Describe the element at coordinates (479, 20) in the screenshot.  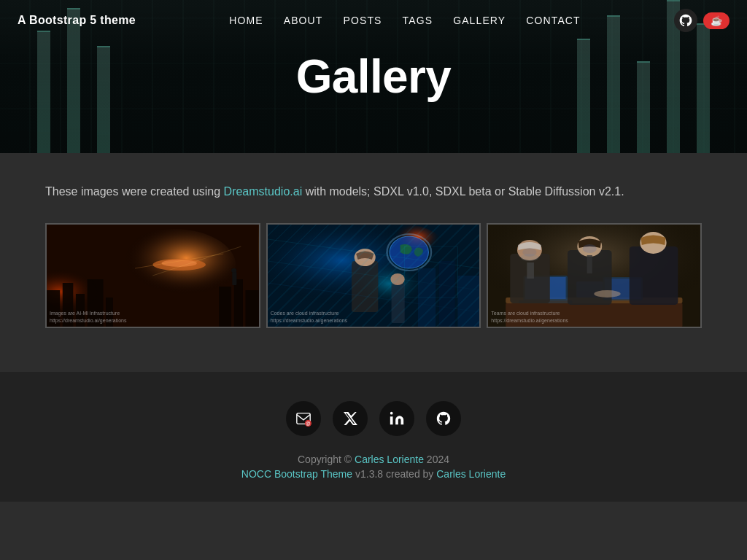
I see `nav-link-gallery: GALLERY` at that location.